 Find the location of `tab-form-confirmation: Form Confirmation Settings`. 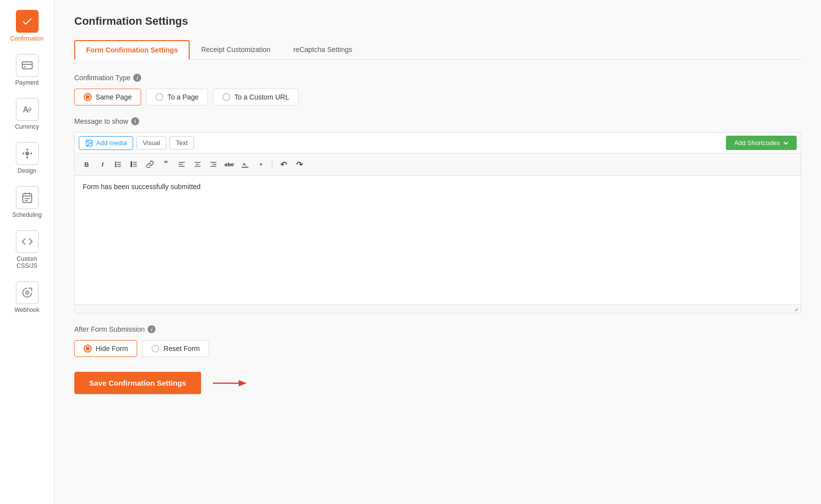

tab-form-confirmation: Form Confirmation Settings is located at coordinates (132, 50).